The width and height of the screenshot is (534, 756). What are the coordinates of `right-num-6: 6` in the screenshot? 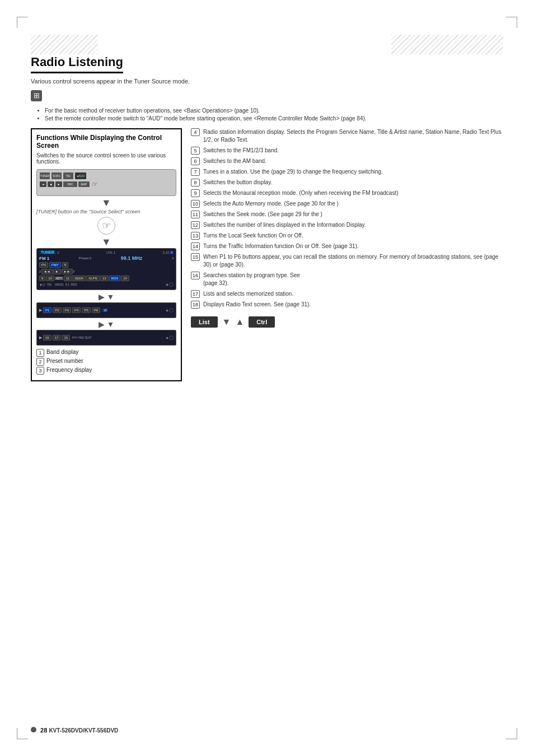 It's located at (195, 161).